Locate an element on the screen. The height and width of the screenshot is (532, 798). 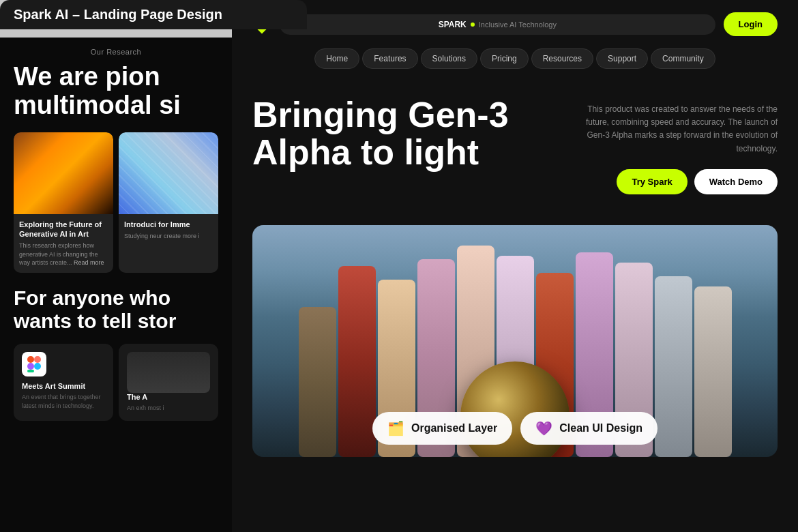
title-bar: Spark AI – Landing Page Design is located at coordinates (153, 15).